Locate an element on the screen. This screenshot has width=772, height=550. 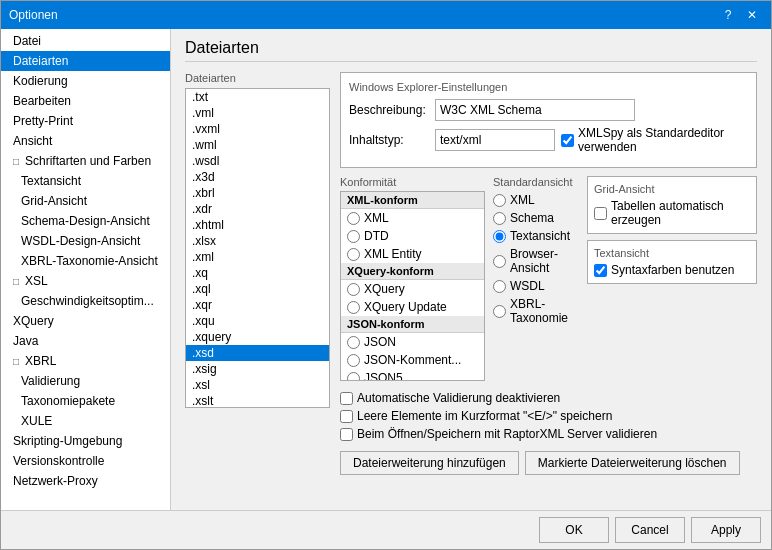
conformity-item: XML Entity is located at coordinates (412, 254).